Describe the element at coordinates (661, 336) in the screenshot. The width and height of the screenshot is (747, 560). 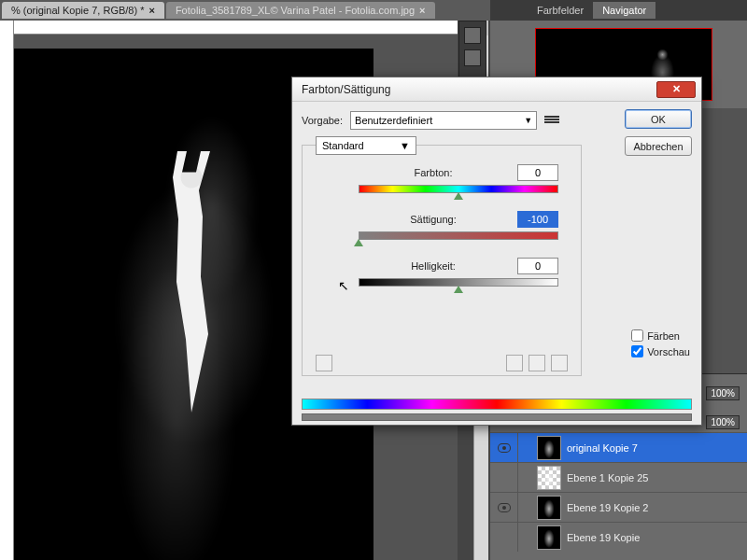
I see `colorize-checkbox: Färben` at that location.